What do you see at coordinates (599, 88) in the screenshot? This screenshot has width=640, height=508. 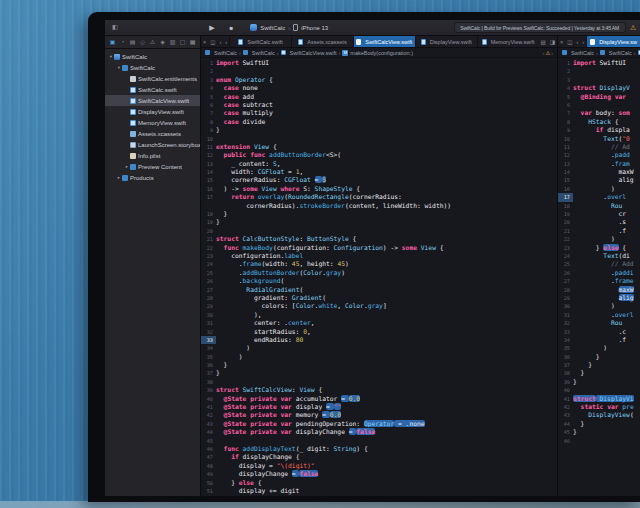 I see `code-line: 4struct DisplayV` at bounding box center [599, 88].